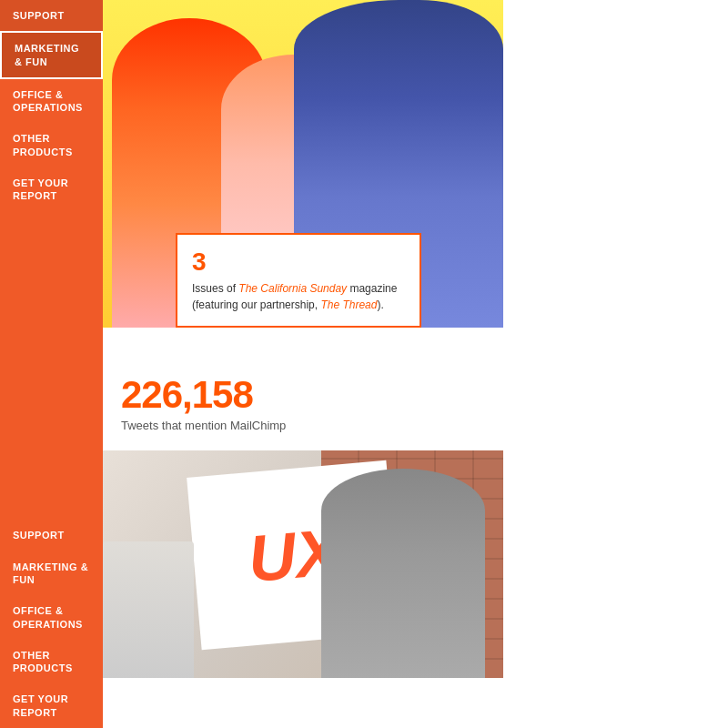  Describe the element at coordinates (293, 288) in the screenshot. I see `california-sunday-link: The California Sunday` at that location.